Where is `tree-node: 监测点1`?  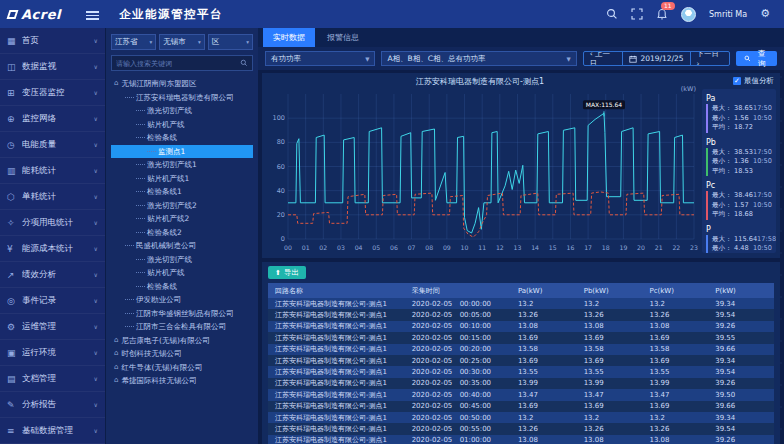 tree-node: 监测点1 is located at coordinates (182, 152).